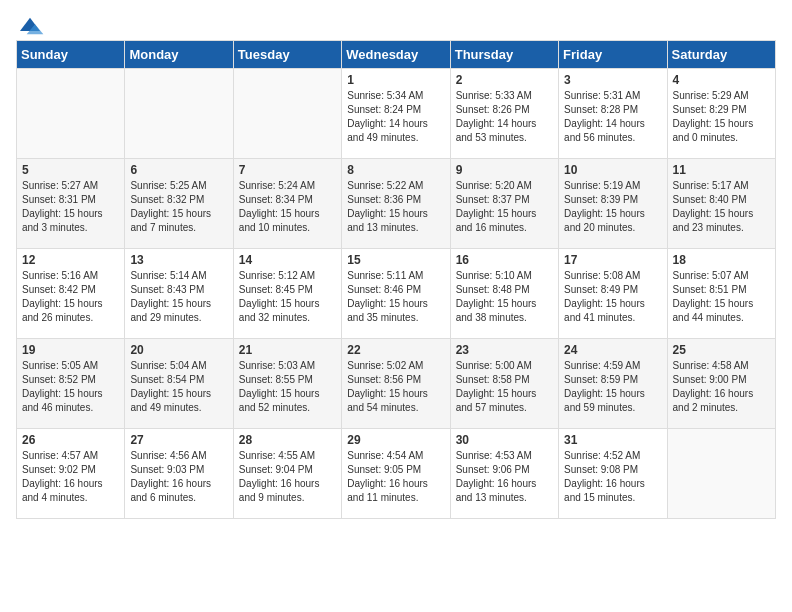  What do you see at coordinates (179, 474) in the screenshot?
I see `calendar-cell: 27Sunrise: 4:56 AM Sunset: 9:03 PM Dayli…` at bounding box center [179, 474].